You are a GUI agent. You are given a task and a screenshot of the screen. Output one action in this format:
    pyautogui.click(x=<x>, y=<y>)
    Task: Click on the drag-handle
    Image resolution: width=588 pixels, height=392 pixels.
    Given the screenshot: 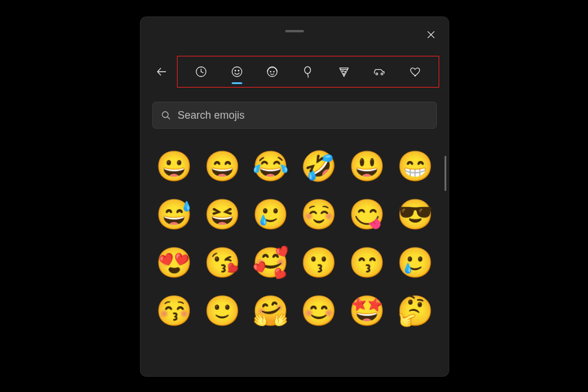 What is the action you would take?
    pyautogui.click(x=295, y=31)
    